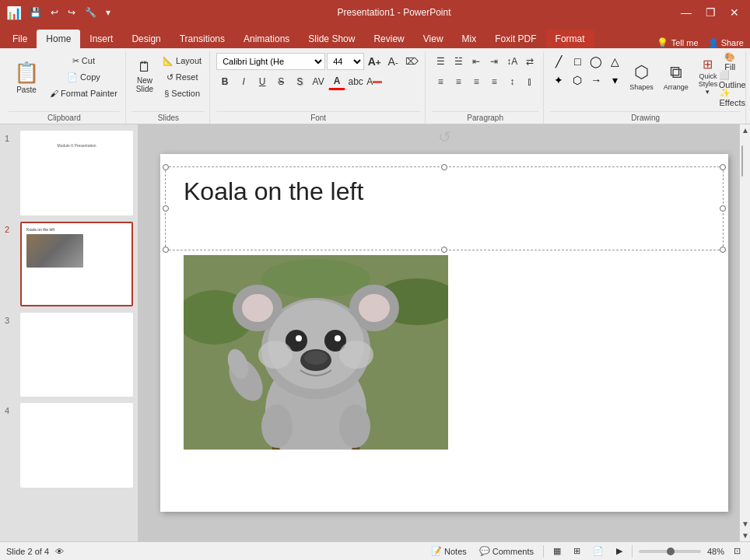  What do you see at coordinates (182, 61) in the screenshot?
I see `layout-button: 📐 Layout` at bounding box center [182, 61].